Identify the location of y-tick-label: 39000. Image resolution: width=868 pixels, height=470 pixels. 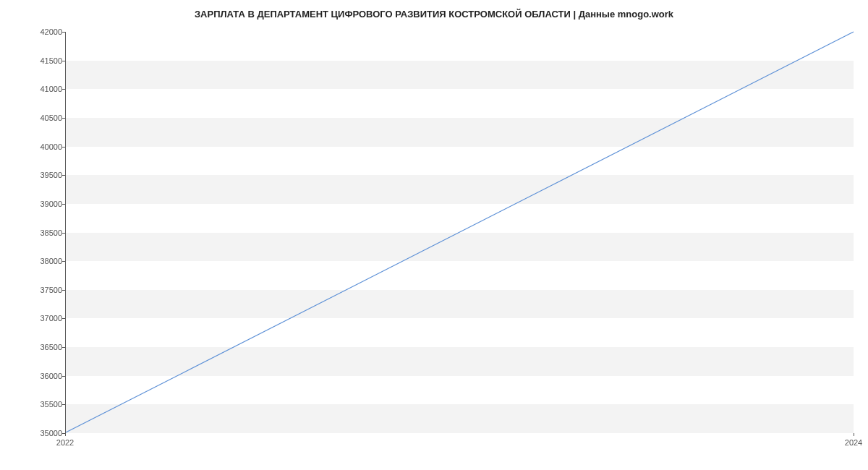
(33, 204).